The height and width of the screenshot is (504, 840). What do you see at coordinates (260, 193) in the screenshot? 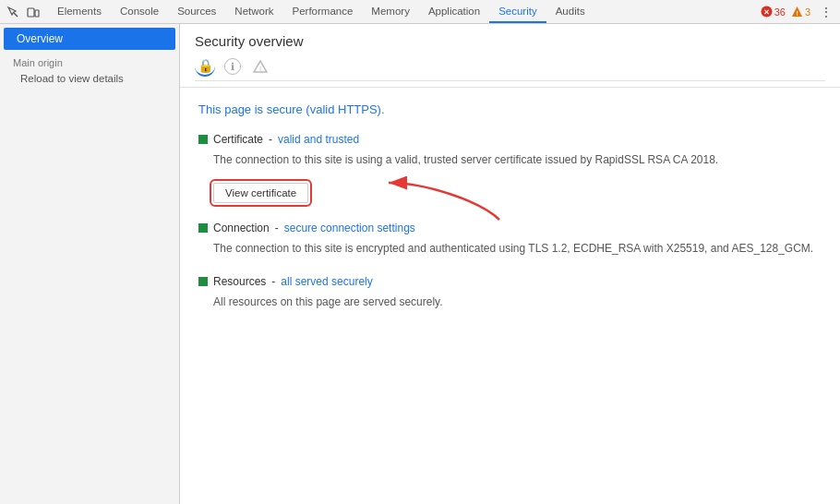
I see `view-certificate-button: View certificate` at bounding box center [260, 193].